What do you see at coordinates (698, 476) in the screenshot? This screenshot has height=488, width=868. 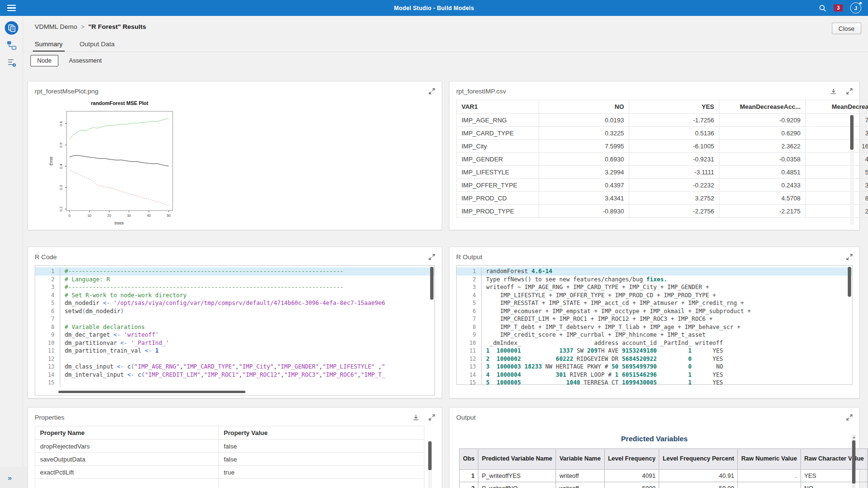 I see `table-cell: 40.91` at bounding box center [698, 476].